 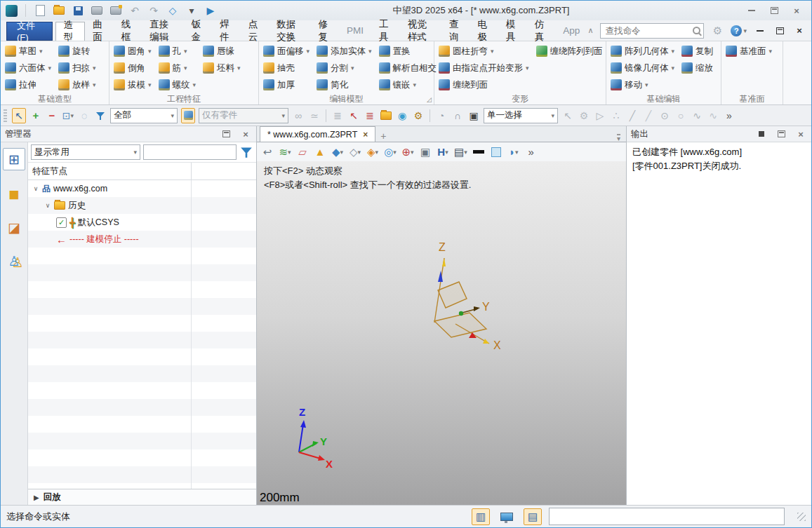 I want to click on ribbon-item-lip: 唇缘, so click(x=222, y=51).